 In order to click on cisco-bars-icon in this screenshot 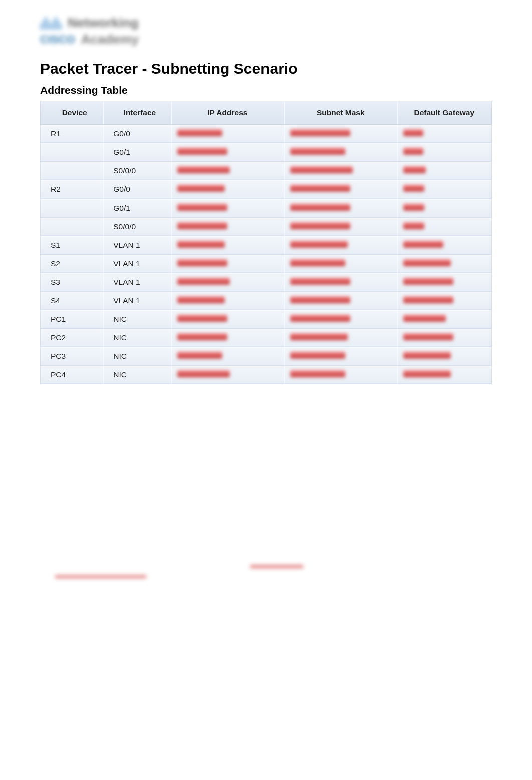, I will do `click(51, 23)`.